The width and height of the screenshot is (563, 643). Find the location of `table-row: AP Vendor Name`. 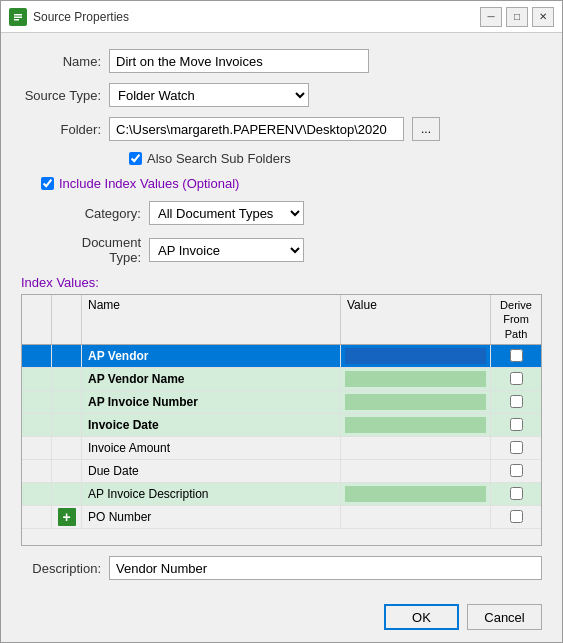

table-row: AP Vendor Name is located at coordinates (282, 380).